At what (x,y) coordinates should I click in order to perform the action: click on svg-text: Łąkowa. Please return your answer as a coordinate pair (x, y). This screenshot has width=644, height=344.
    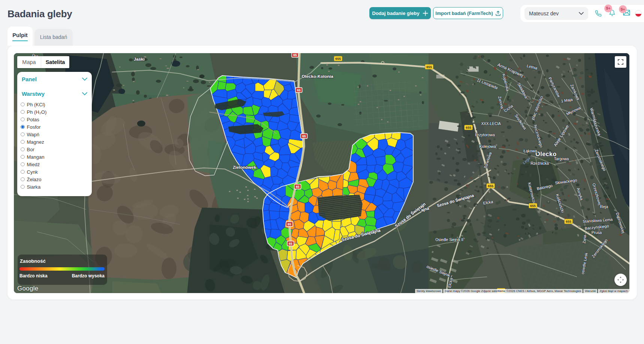
    Looking at the image, I should click on (530, 151).